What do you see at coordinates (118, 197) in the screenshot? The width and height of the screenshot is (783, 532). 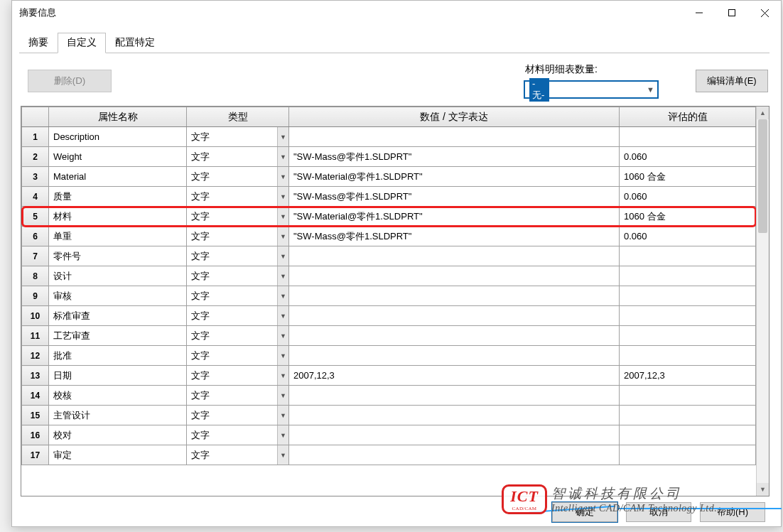 I see `cell-property-name: 质量` at bounding box center [118, 197].